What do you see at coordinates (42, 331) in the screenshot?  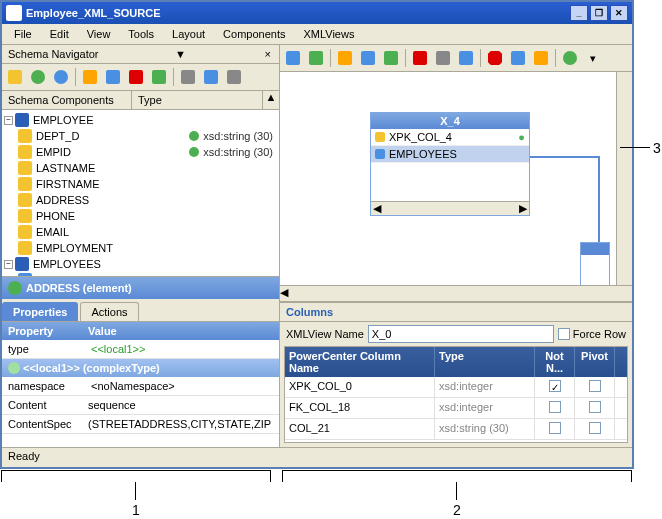 I see `col-property: Property` at bounding box center [42, 331].